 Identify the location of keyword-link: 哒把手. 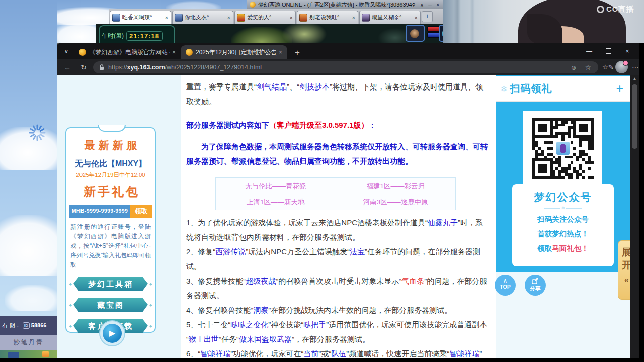
(315, 325).